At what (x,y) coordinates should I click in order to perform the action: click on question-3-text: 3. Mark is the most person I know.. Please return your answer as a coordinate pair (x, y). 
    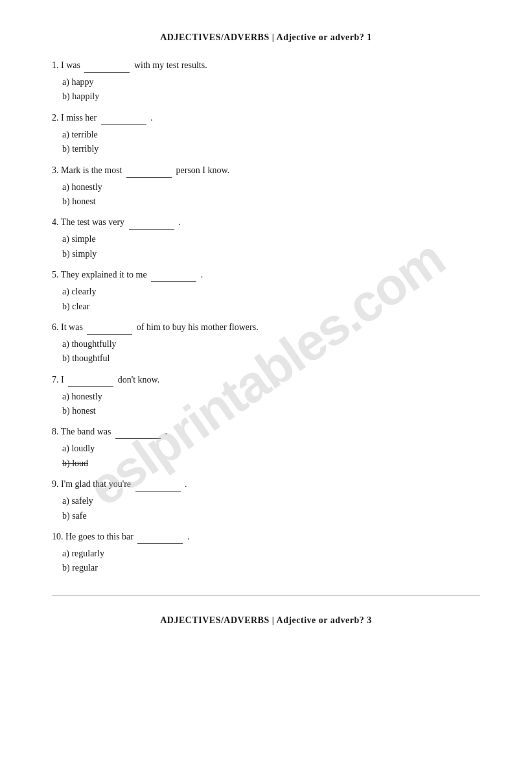
    Looking at the image, I should click on (266, 171).